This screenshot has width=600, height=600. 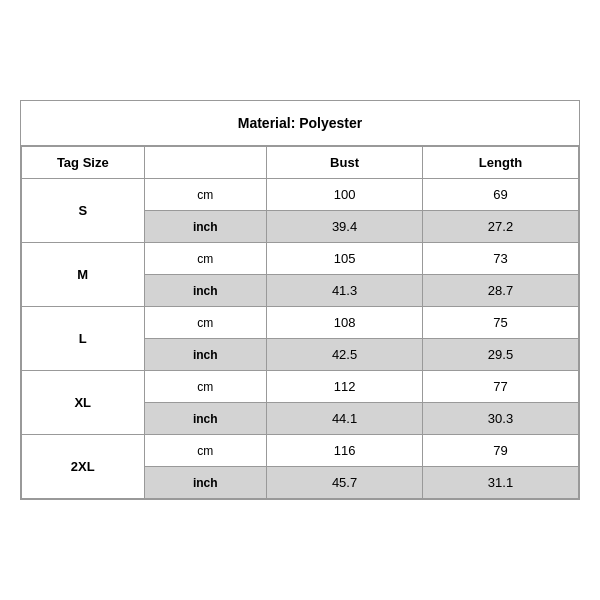 I want to click on length-inch-value: 29.5, so click(x=501, y=355).